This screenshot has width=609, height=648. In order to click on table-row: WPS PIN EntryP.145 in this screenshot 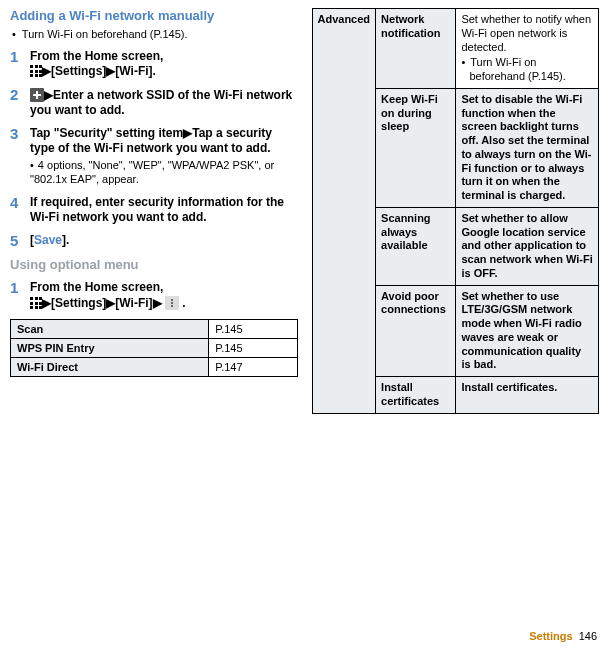, I will do `click(154, 348)`.